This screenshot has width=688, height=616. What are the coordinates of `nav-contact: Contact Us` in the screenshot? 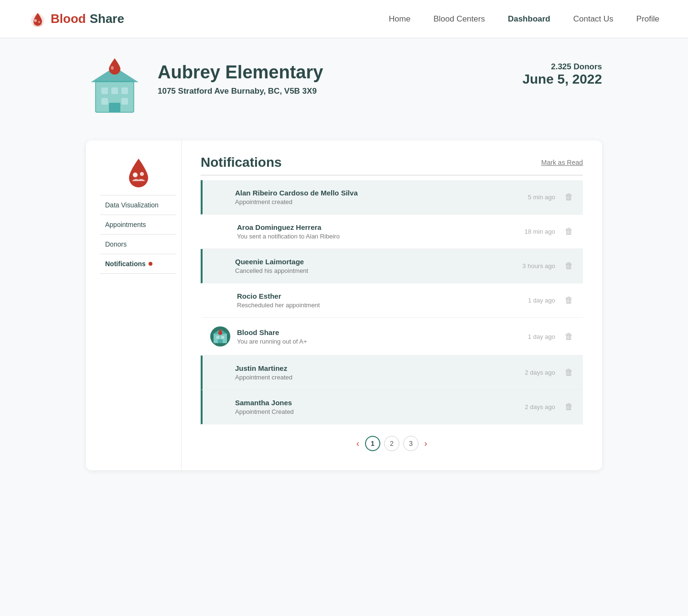 It's located at (593, 19).